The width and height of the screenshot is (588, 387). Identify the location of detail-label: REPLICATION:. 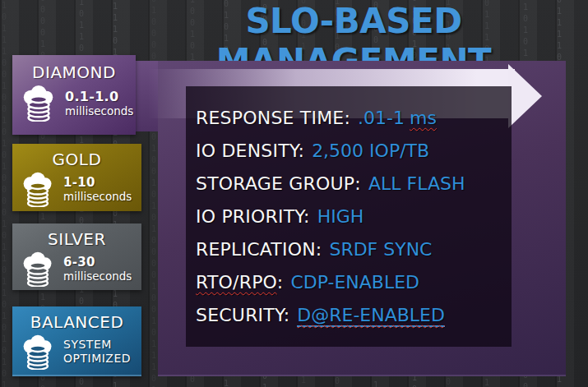
(258, 250).